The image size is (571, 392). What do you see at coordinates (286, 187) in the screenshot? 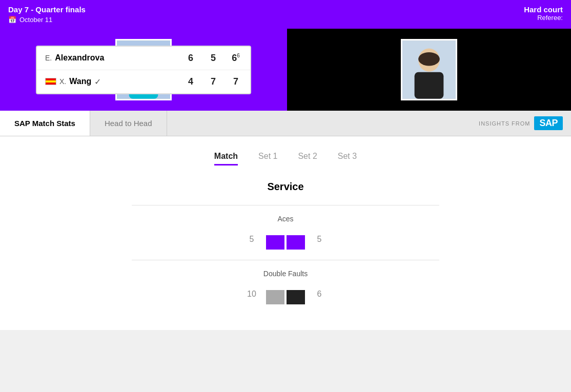
I see `service-section-title: Service` at bounding box center [286, 187].